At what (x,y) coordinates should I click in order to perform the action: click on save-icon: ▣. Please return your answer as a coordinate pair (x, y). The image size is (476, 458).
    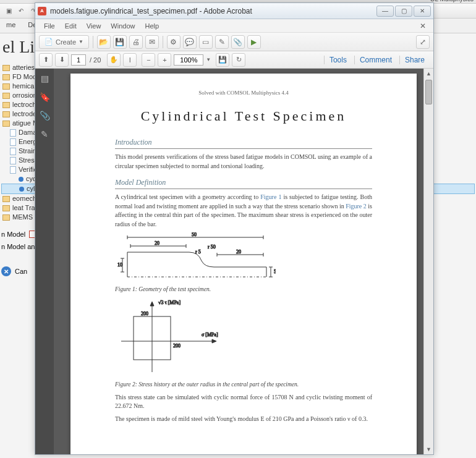
    Looking at the image, I should click on (9, 11).